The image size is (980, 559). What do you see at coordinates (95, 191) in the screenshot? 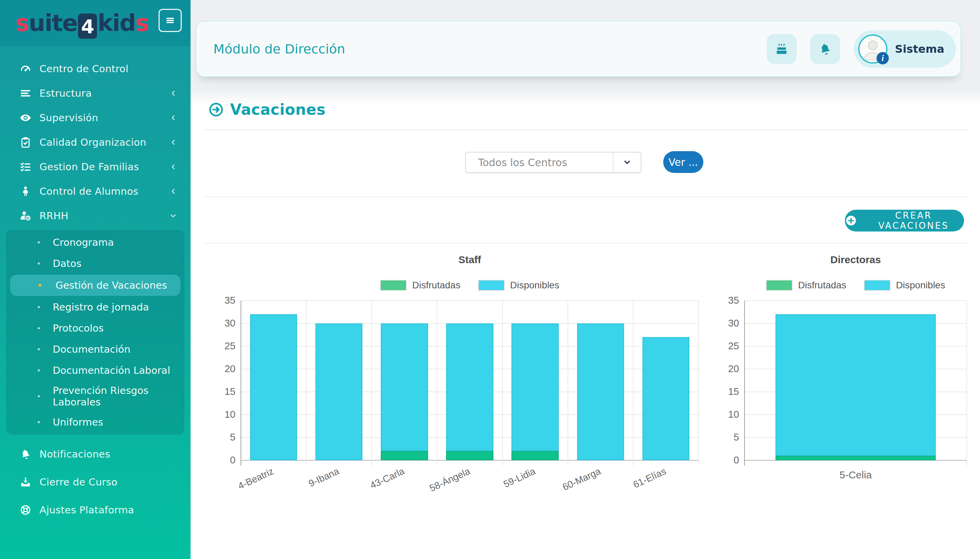
I see `sidebar-item-control-de-alumnos: Control de Alumnos` at bounding box center [95, 191].